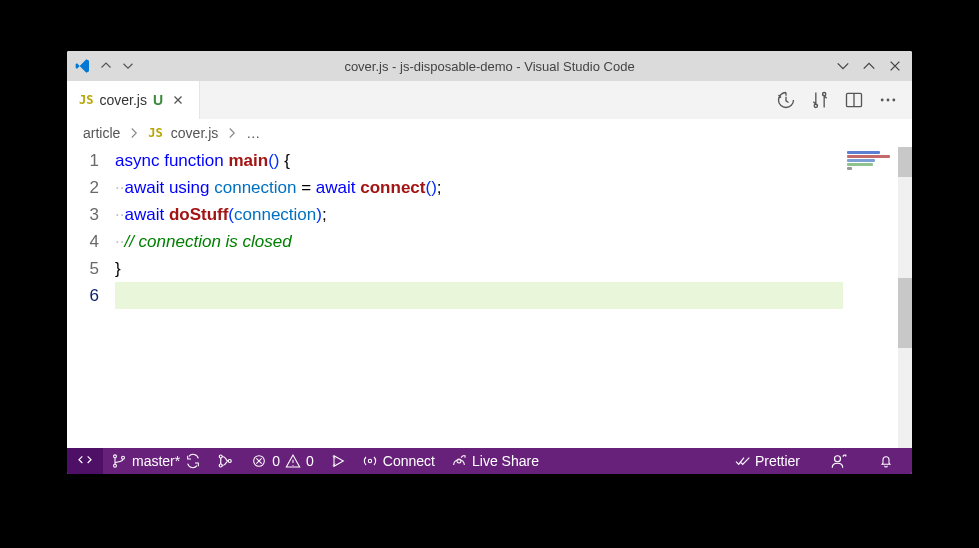 This screenshot has width=979, height=548. I want to click on debug-button, so click(338, 461).